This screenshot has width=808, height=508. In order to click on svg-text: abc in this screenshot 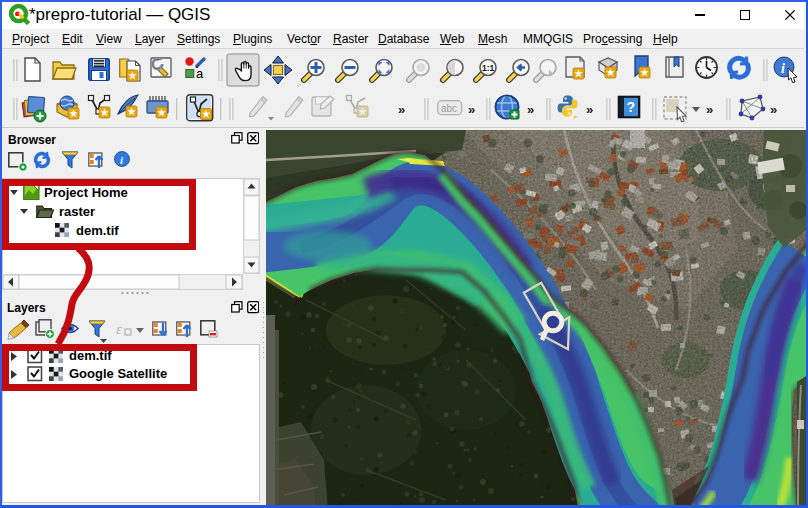, I will do `click(449, 108)`.